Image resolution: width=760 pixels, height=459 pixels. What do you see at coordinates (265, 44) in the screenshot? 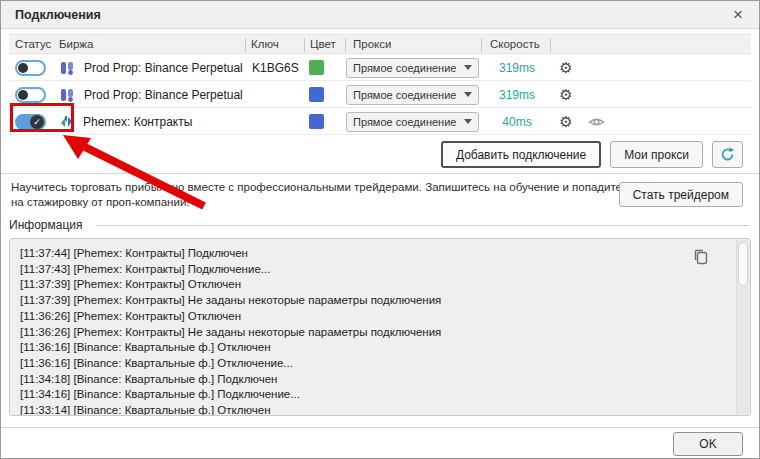
I see `header-key: Ключ` at bounding box center [265, 44].